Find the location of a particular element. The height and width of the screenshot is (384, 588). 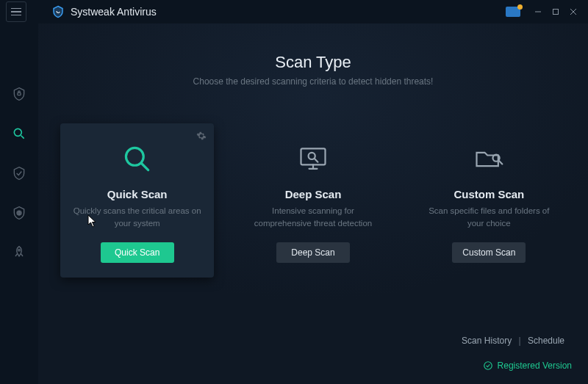

search-icon is located at coordinates (137, 159).